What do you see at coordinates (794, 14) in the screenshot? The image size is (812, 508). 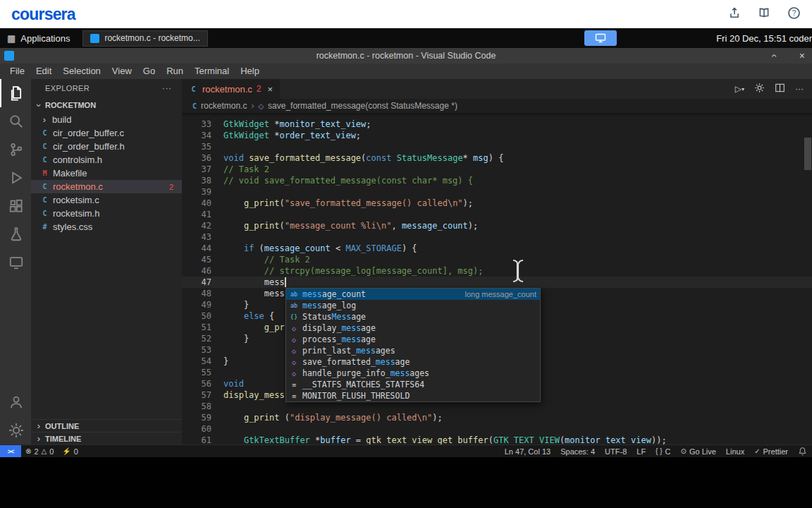 I see `help-icon: ?` at bounding box center [794, 14].